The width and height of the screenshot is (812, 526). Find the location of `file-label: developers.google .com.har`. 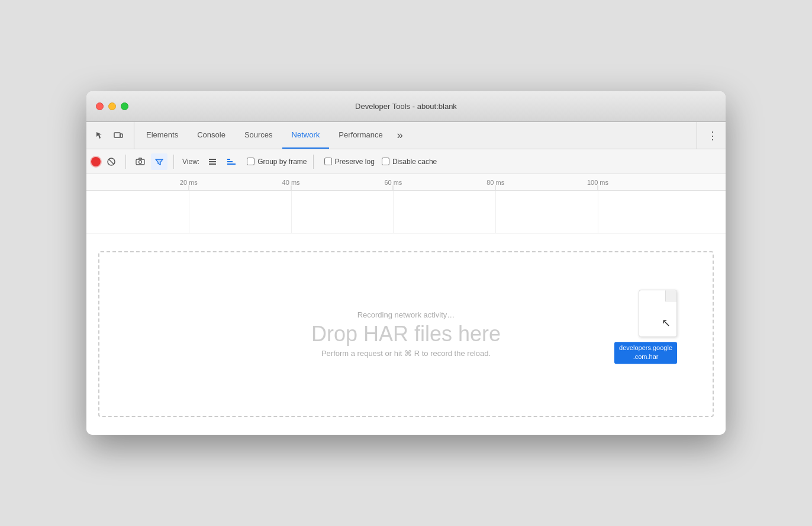

file-label: developers.google .com.har is located at coordinates (646, 353).